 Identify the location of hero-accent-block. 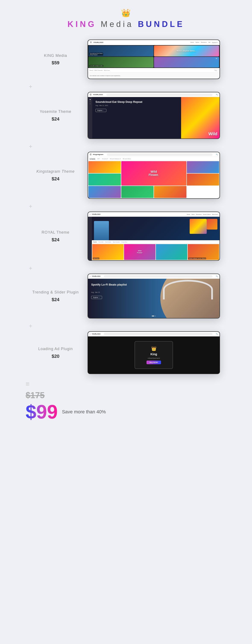
(212, 224).